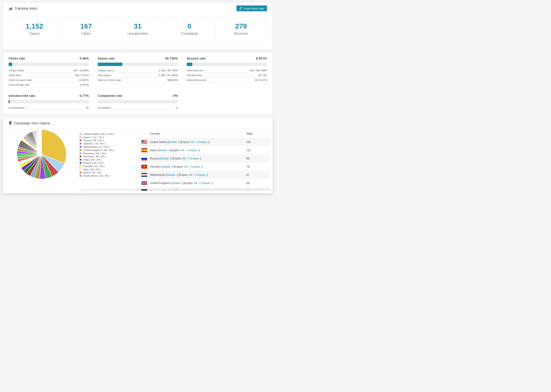  What do you see at coordinates (198, 142) in the screenshot?
I see `country-cell: United States [Details ›] [Export: All ›…` at bounding box center [198, 142].